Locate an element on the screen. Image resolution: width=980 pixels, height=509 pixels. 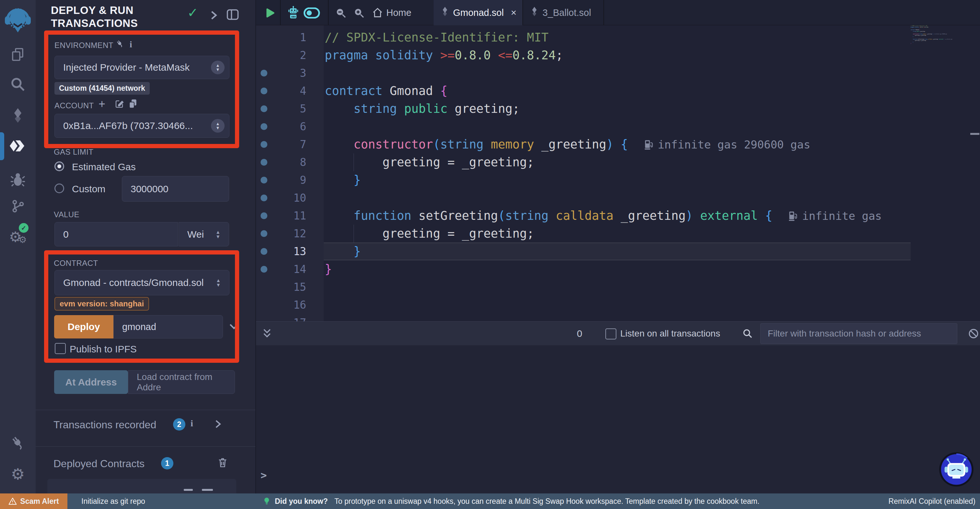
code-line: 16 is located at coordinates (618, 305).